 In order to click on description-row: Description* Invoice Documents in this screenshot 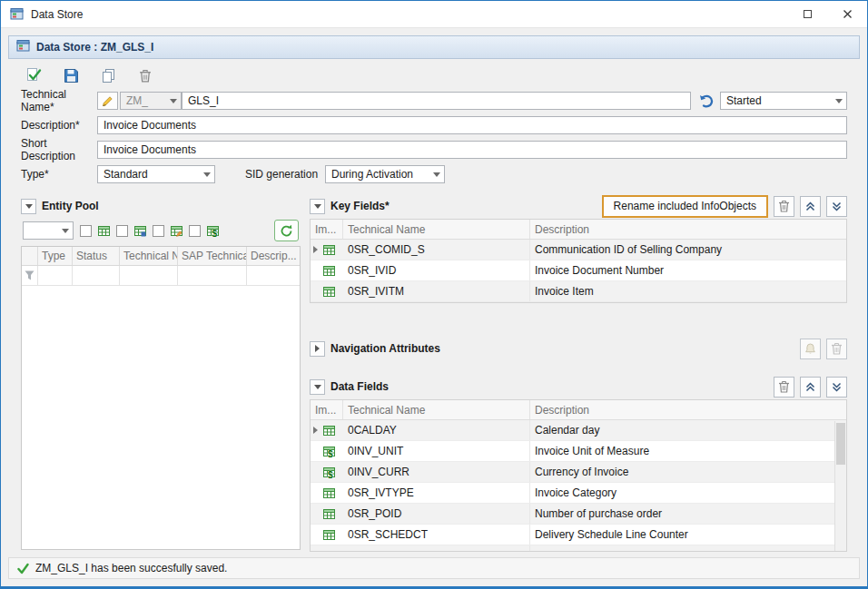, I will do `click(434, 125)`.